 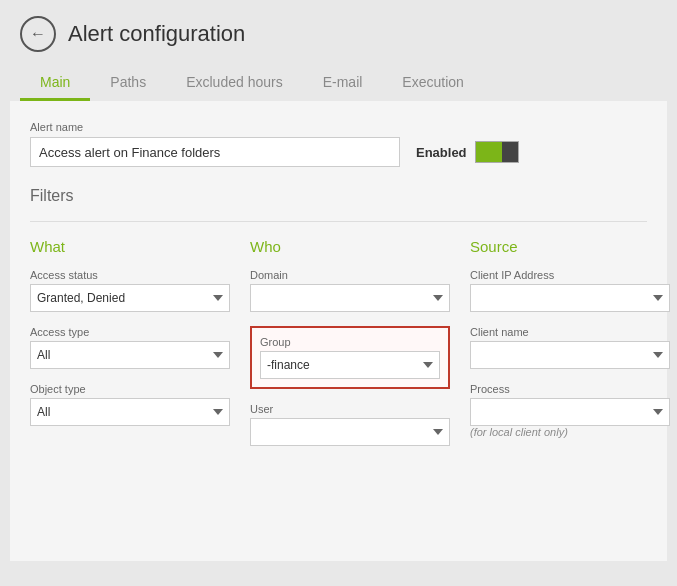 What do you see at coordinates (215, 152) in the screenshot?
I see `alert-name-input` at bounding box center [215, 152].